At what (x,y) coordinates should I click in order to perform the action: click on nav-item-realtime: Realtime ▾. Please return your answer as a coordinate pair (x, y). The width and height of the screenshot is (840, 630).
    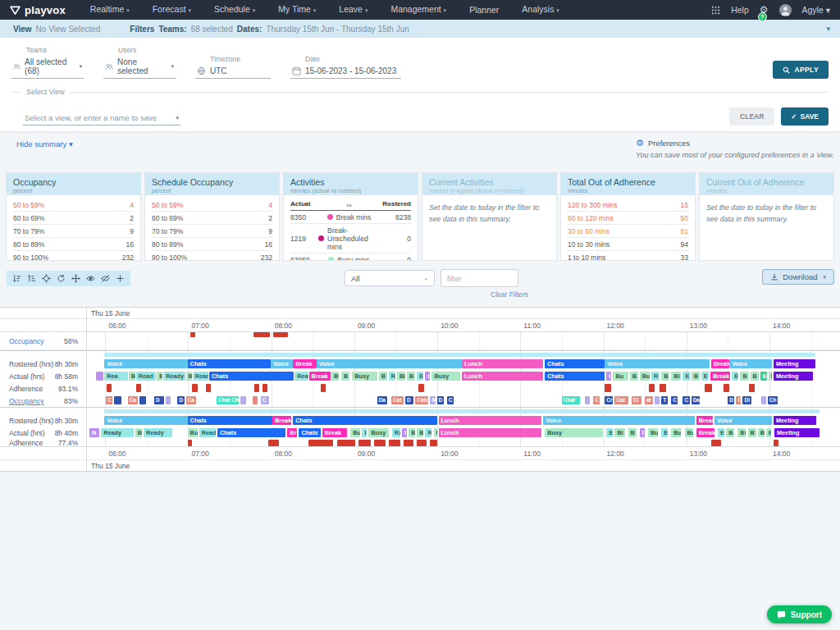
    Looking at the image, I should click on (110, 10).